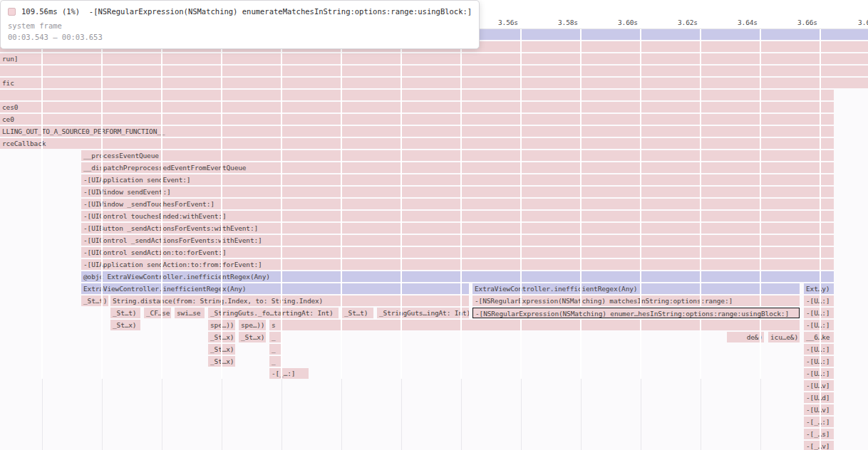  What do you see at coordinates (458, 168) in the screenshot?
I see `flame-frame: __dispatchPreprocessedEventFromEventQueu…` at bounding box center [458, 168].